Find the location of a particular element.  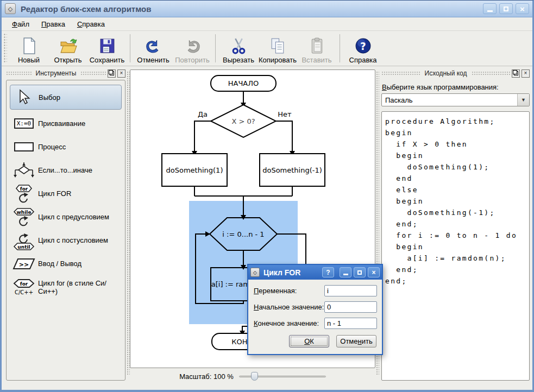

maximize-icon is located at coordinates (360, 273).